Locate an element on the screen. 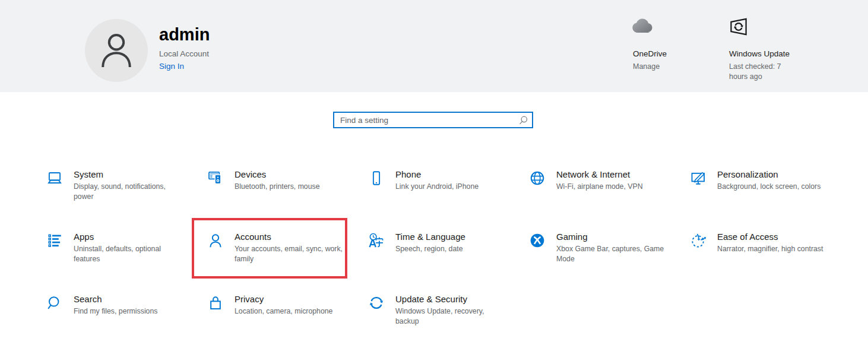  tile-title: Personalization is located at coordinates (769, 175).